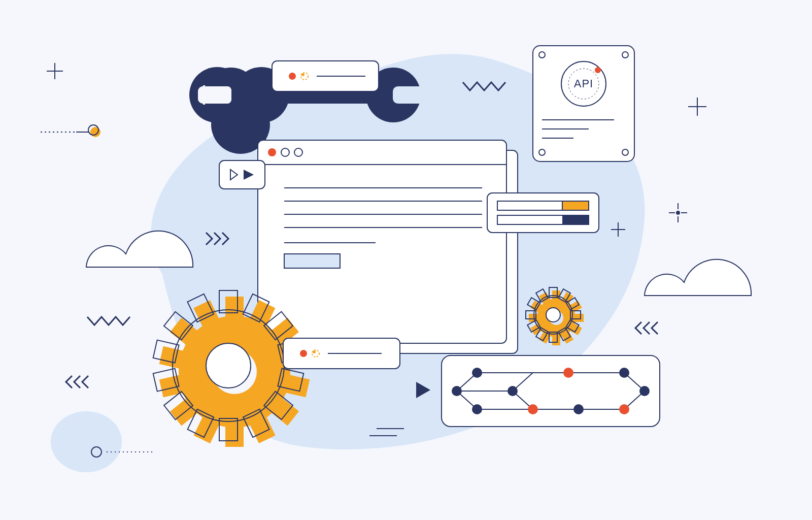 The image size is (812, 520). I want to click on cloud-left-icon, so click(140, 249).